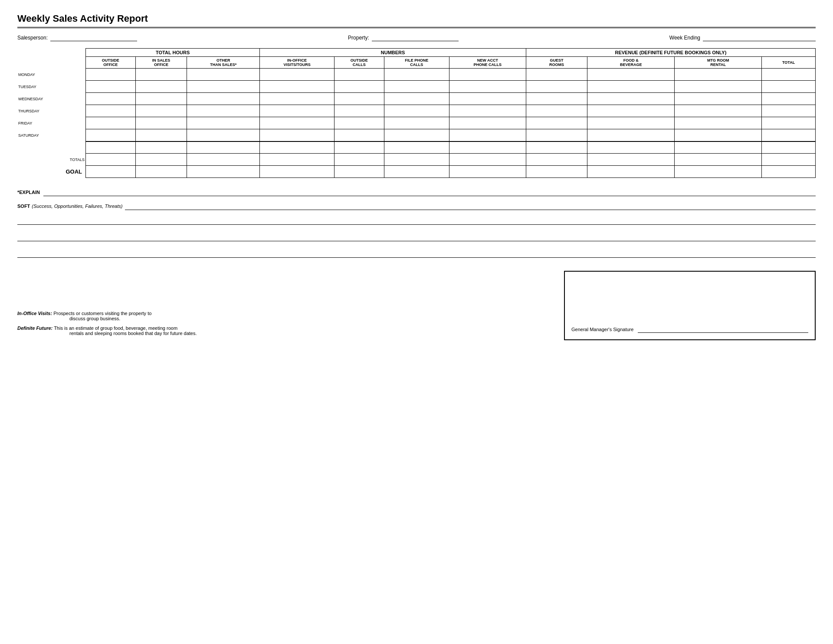 The image size is (833, 644). What do you see at coordinates (631, 123) in the screenshot?
I see `friday-food-beverage` at bounding box center [631, 123].